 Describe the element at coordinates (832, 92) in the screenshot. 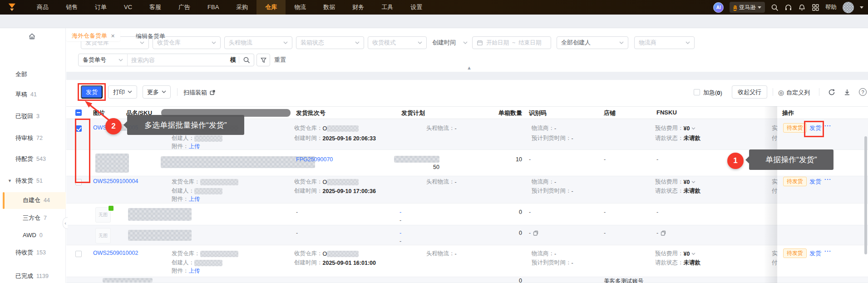

I see `refresh-icon` at that location.